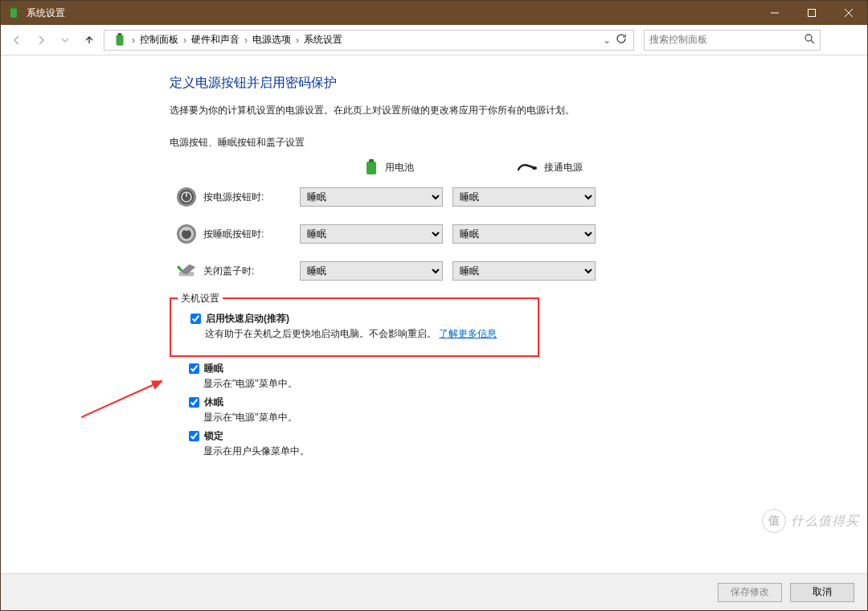  I want to click on page-title: 定义电源按钮并启用密码保护, so click(459, 84).